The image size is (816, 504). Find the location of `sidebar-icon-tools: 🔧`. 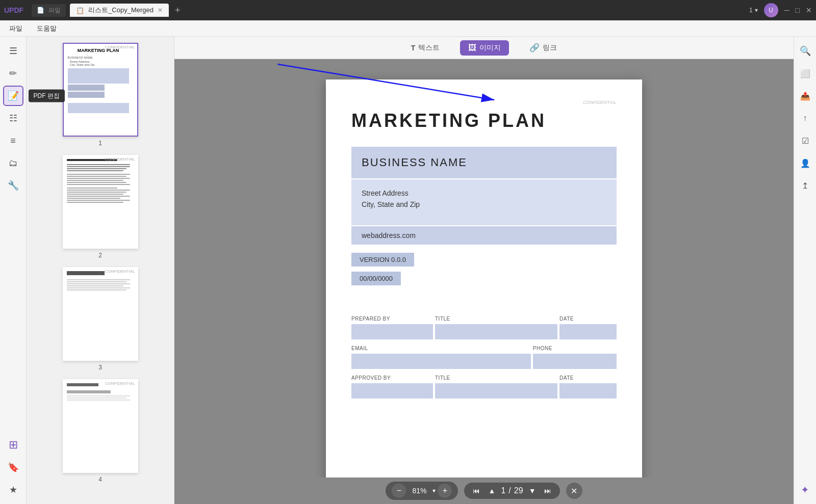

sidebar-icon-tools: 🔧 is located at coordinates (13, 185).